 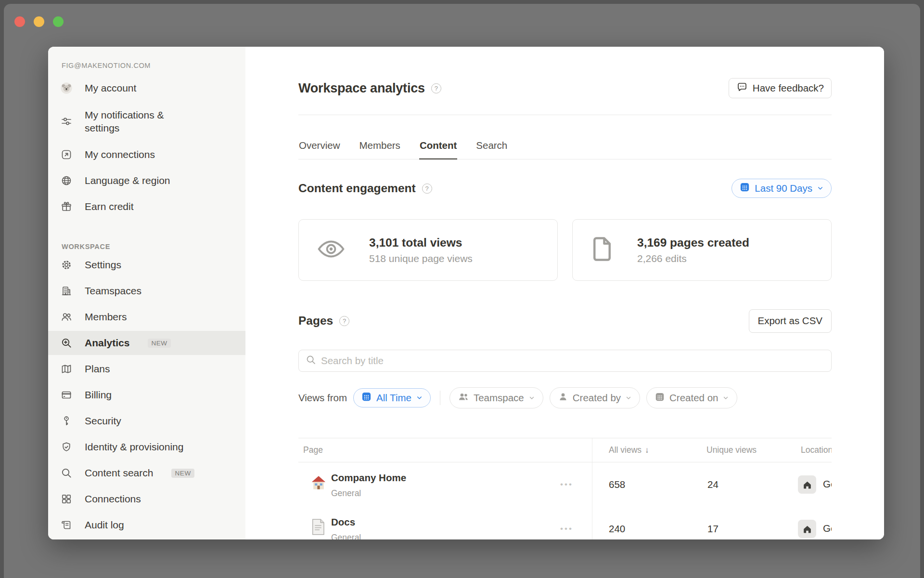 I want to click on location-cell: General, so click(x=827, y=528).